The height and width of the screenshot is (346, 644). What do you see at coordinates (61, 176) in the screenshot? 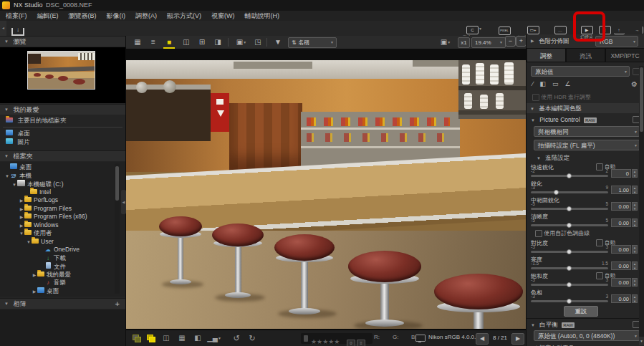
I see `tree-item-this-pc: ▼🖳本機` at bounding box center [61, 176].